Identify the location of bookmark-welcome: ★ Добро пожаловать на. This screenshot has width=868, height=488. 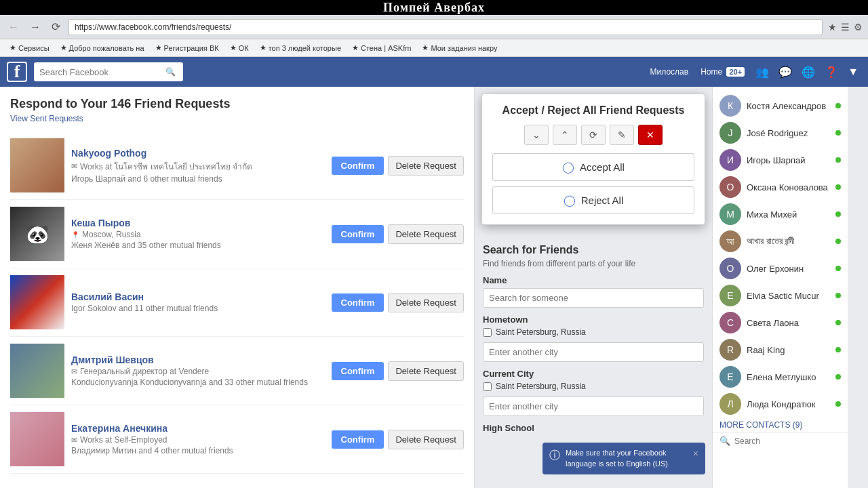
(102, 47).